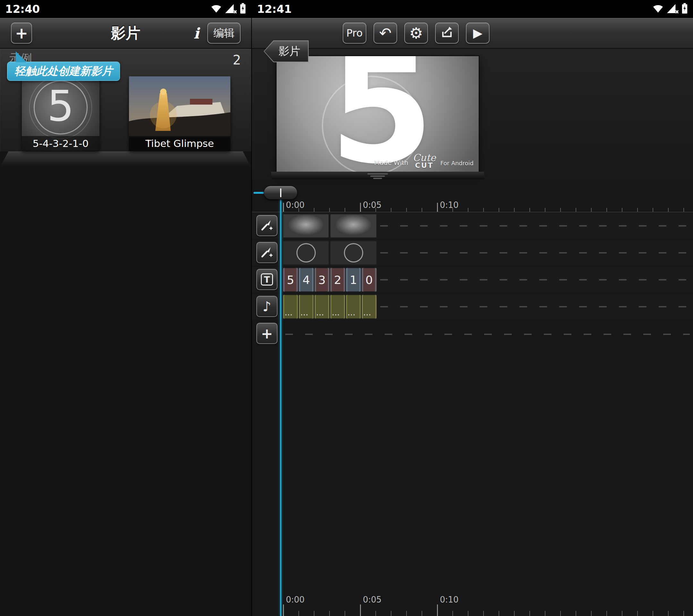  I want to click on toolbar-right: 影片 Pro ↶ ⚙ ▶, so click(473, 33).